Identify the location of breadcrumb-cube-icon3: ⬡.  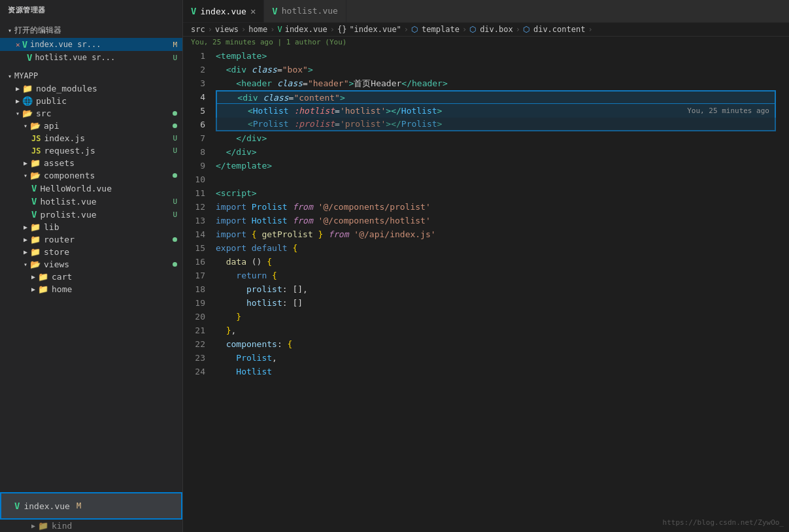
(526, 29).